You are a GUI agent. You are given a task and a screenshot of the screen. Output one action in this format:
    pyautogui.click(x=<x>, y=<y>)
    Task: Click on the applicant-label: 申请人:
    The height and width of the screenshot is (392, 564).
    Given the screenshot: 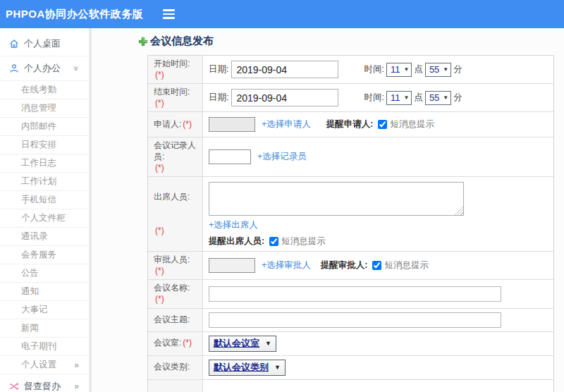 What is the action you would take?
    pyautogui.click(x=168, y=125)
    